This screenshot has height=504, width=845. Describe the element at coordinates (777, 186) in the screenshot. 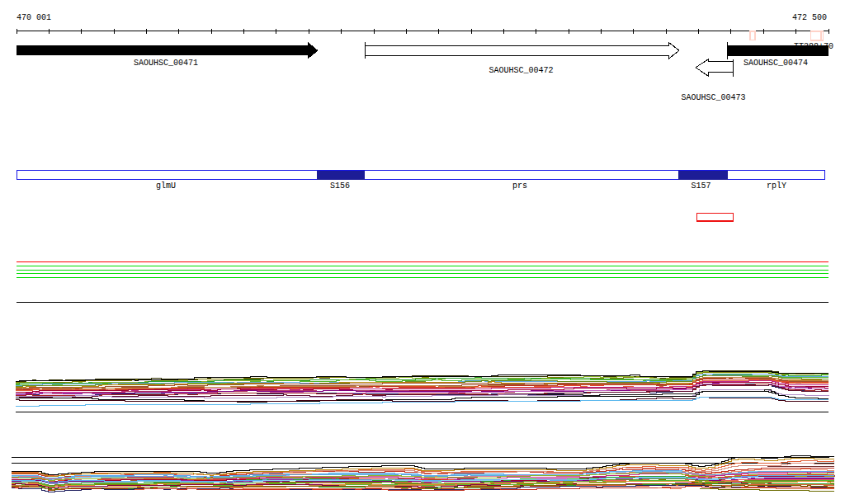

I see `svg-text: rplY` at that location.